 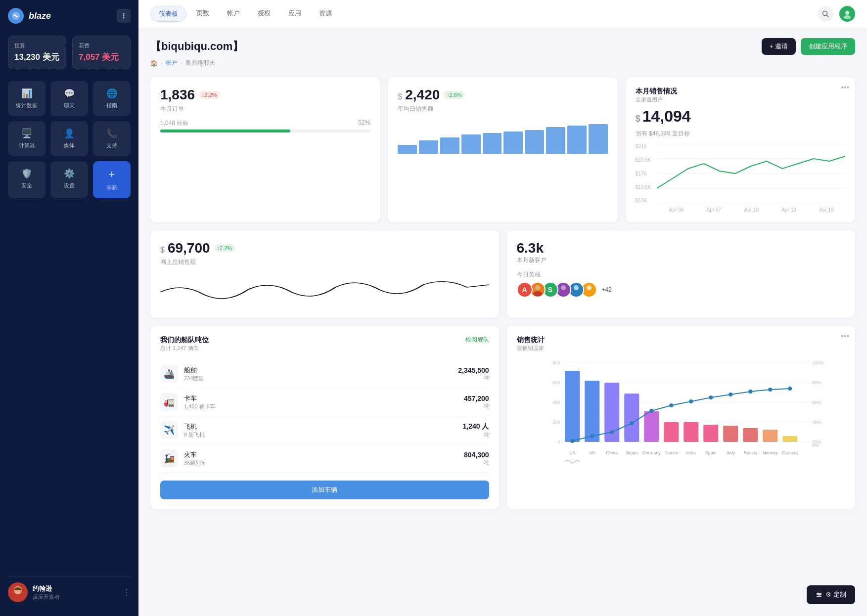 I want to click on breadcrumb: 🏠 › 帐户 › 奥弗维耶夫, so click(x=502, y=63).